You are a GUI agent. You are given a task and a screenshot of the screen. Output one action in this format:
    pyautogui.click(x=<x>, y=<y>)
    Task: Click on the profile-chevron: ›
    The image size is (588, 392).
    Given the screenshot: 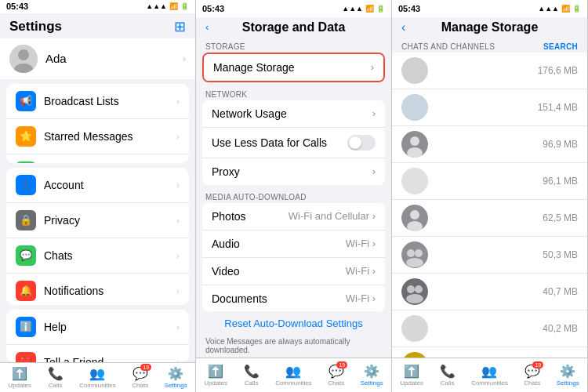 What is the action you would take?
    pyautogui.click(x=184, y=59)
    